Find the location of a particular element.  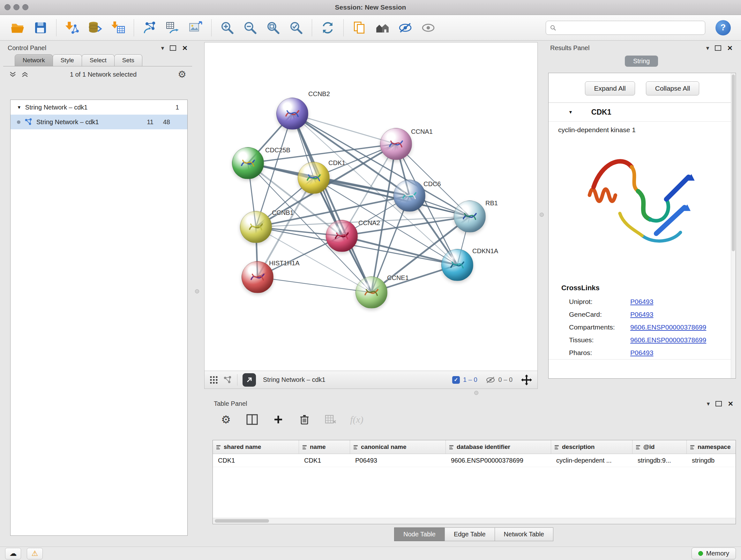

warnings-button: ⚠ is located at coordinates (35, 554).